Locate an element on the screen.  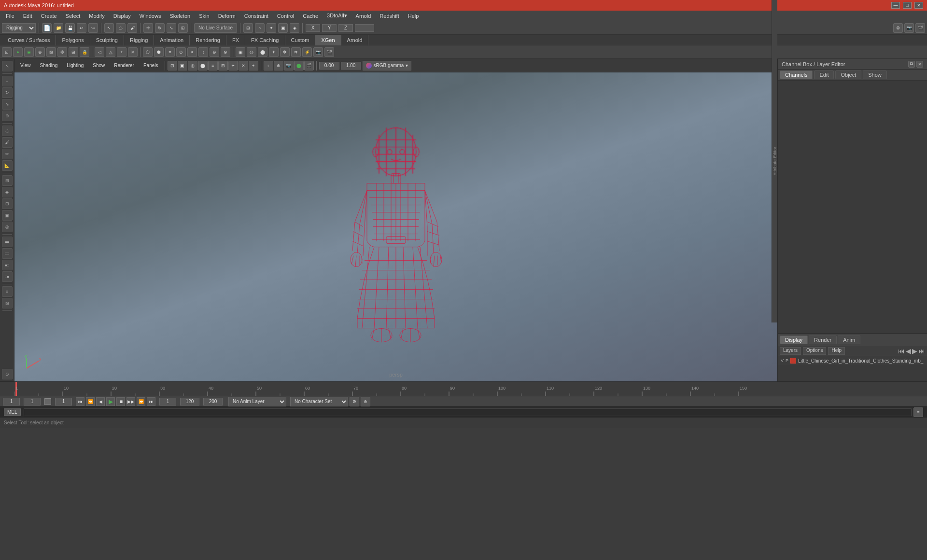
new-file-button: 📄 is located at coordinates (47, 28).